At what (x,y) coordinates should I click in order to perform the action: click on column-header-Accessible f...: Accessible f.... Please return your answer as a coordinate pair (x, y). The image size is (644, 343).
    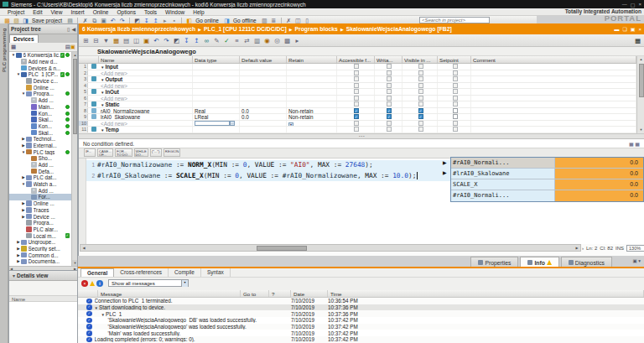
    Looking at the image, I should click on (356, 60).